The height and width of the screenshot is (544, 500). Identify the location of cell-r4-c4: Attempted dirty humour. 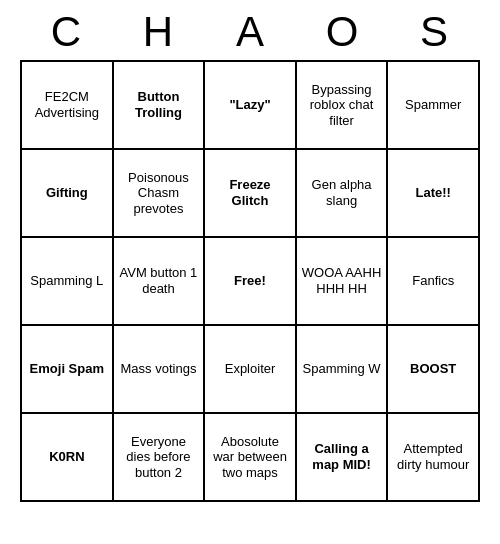
(433, 457).